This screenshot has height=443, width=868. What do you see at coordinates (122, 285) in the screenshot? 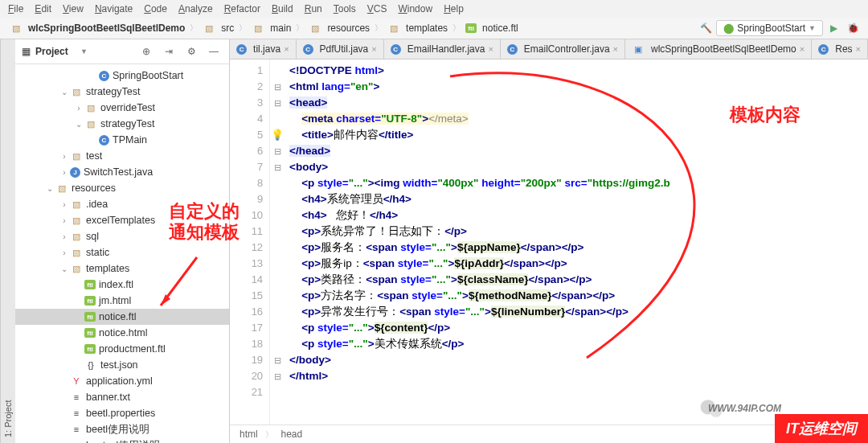
I see `tree-node: ftlindex.ftl` at bounding box center [122, 285].